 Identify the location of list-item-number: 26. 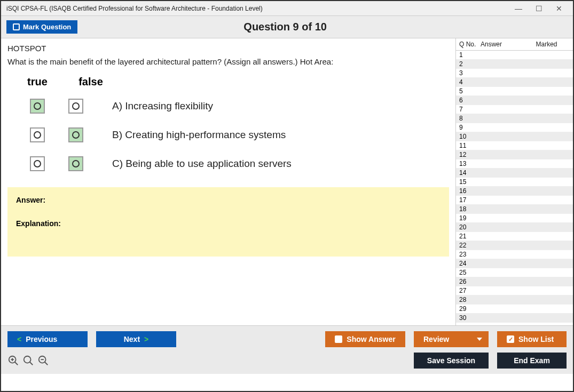
(470, 282).